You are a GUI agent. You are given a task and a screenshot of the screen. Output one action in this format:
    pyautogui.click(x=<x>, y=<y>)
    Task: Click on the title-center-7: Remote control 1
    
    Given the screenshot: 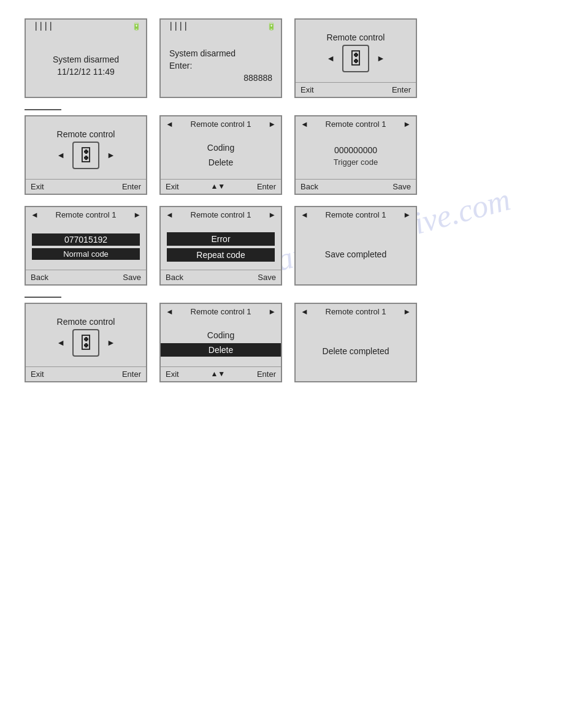 What is the action you would take?
    pyautogui.click(x=86, y=214)
    